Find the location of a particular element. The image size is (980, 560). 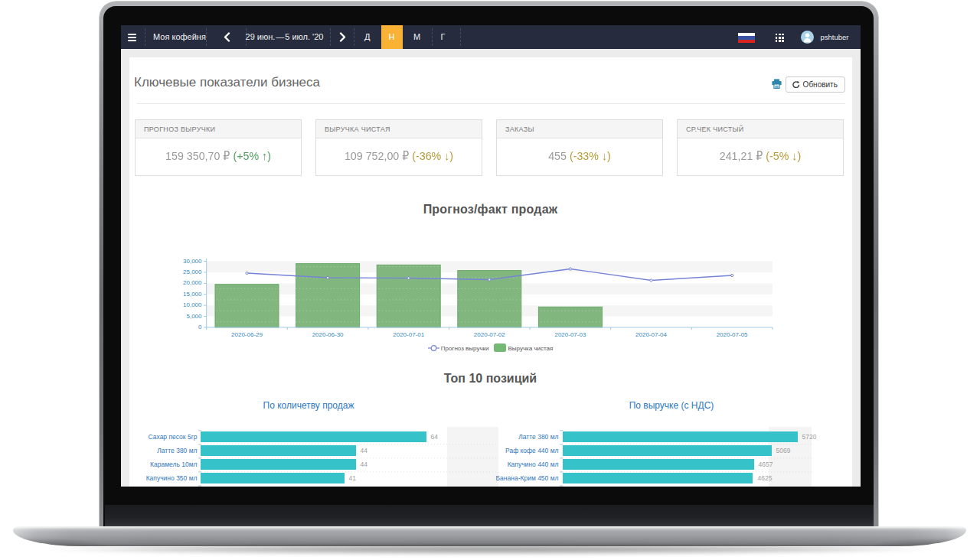

svg-text: 15,000 is located at coordinates (193, 294).